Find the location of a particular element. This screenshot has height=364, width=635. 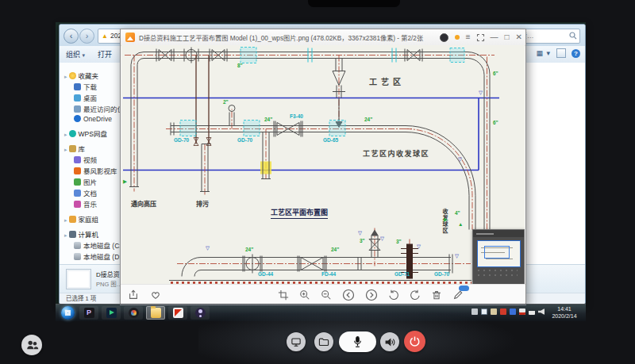

delete-trash-icon is located at coordinates (437, 295).